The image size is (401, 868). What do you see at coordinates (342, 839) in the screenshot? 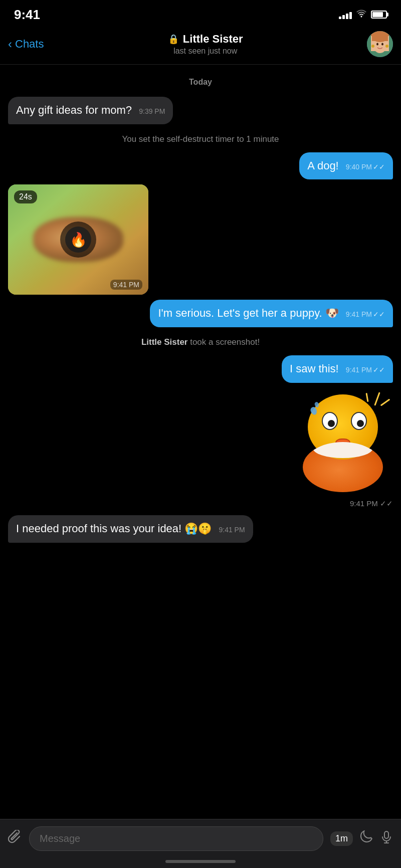
I see `timer-badge: 1m` at bounding box center [342, 839].